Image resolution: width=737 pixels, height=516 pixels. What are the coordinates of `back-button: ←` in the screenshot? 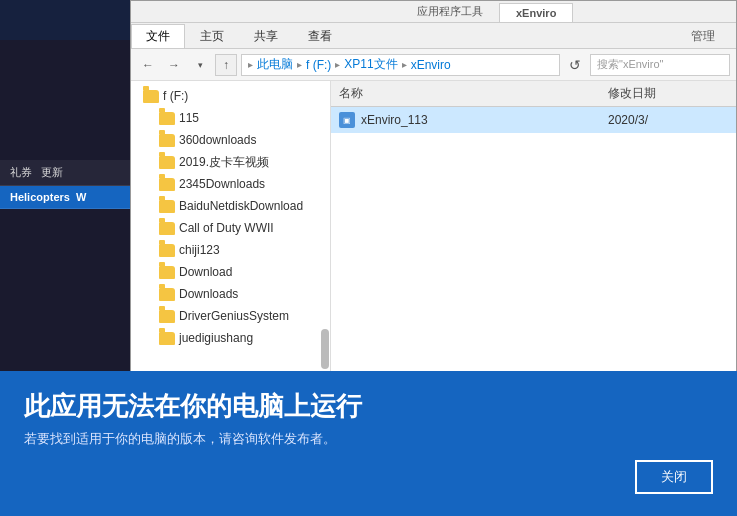 It's located at (148, 65).